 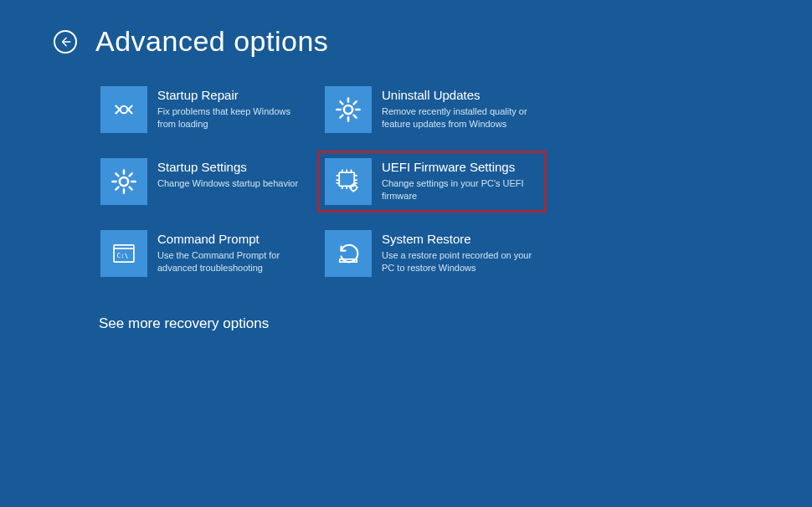 I want to click on arrow-left-icon, so click(x=65, y=42).